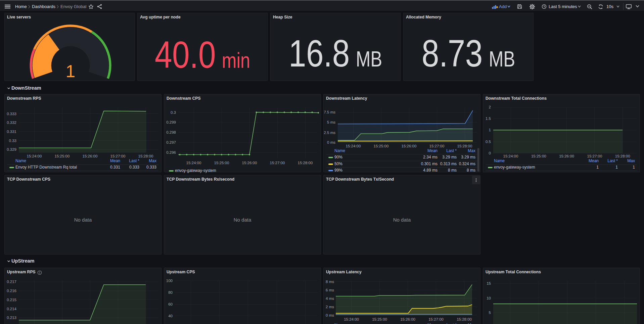 The image size is (644, 324). What do you see at coordinates (171, 152) in the screenshot?
I see `svg-text: 0.296` at bounding box center [171, 152].